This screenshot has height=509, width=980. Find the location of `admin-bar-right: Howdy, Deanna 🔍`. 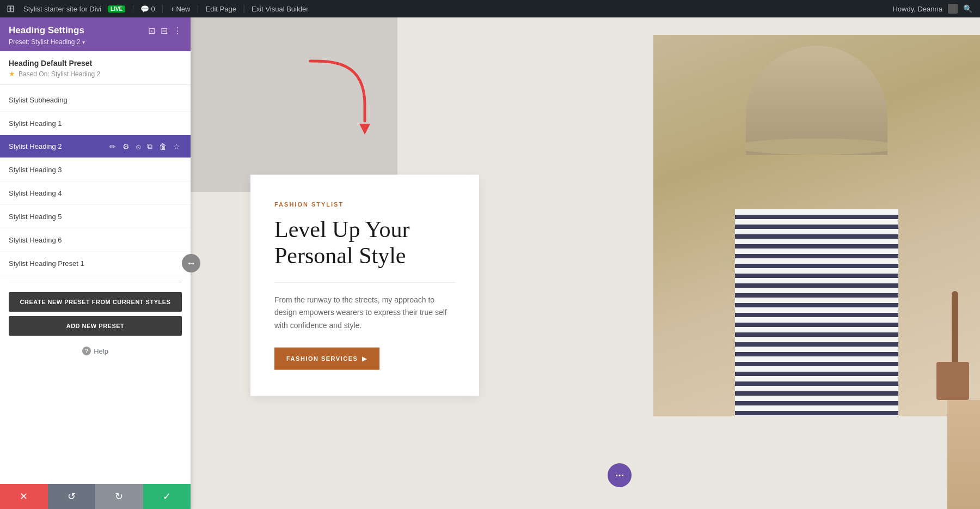

admin-bar-right: Howdy, Deanna 🔍 is located at coordinates (932, 9).